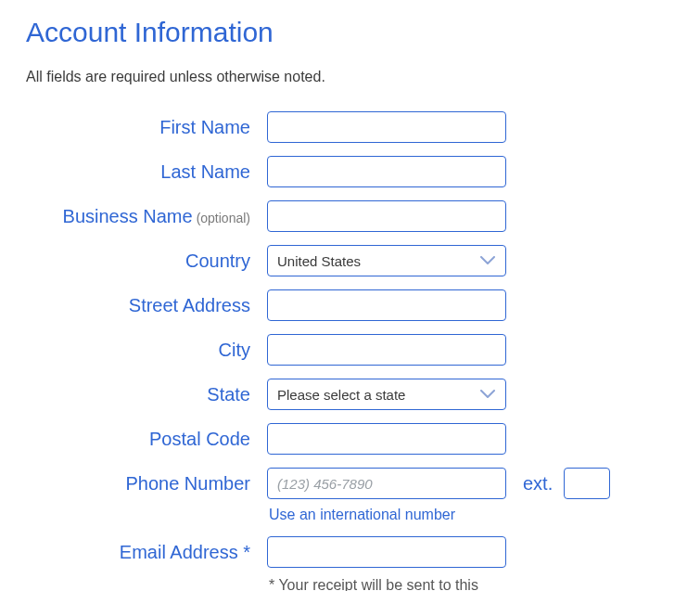 The width and height of the screenshot is (700, 591). What do you see at coordinates (350, 127) in the screenshot?
I see `row-first-name: First Name` at bounding box center [350, 127].